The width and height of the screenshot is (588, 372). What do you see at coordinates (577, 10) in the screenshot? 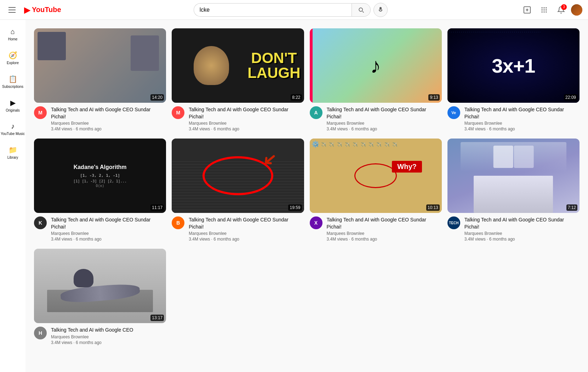
I see `avatar` at bounding box center [577, 10].